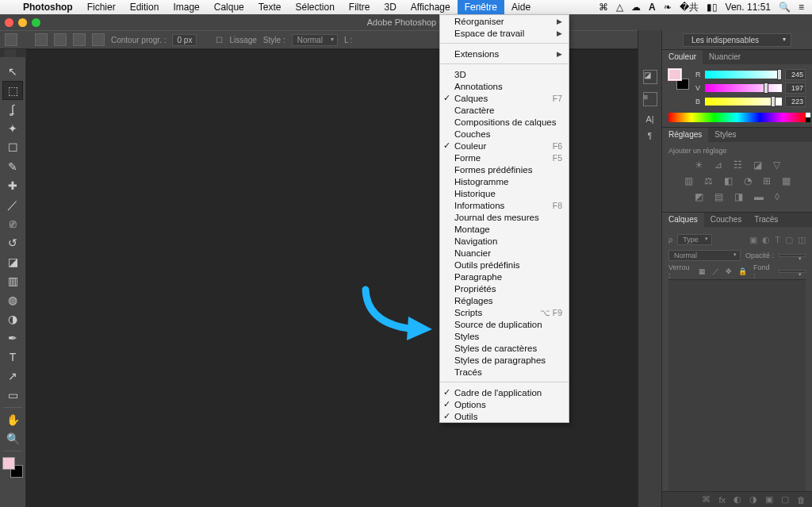 The height and width of the screenshot is (507, 812). I want to click on lock-pixels-icon: ▦, so click(703, 271).